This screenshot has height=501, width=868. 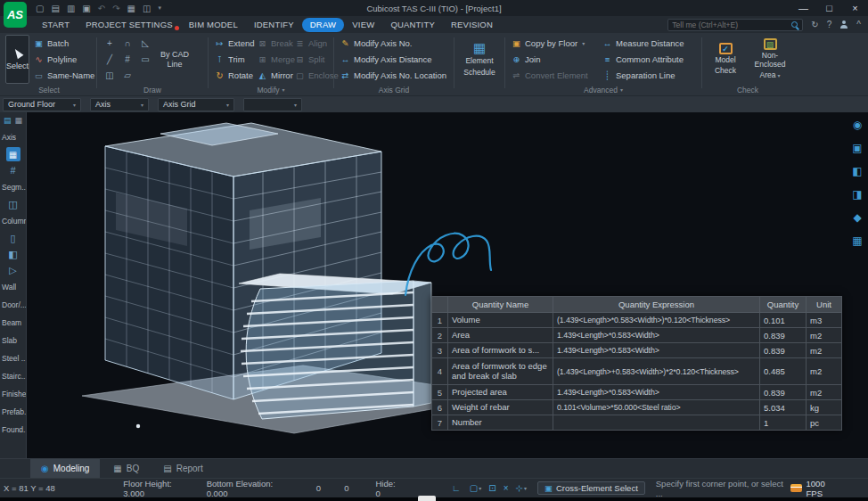 What do you see at coordinates (183, 469) in the screenshot?
I see `tab-report: ▤ Report` at bounding box center [183, 469].